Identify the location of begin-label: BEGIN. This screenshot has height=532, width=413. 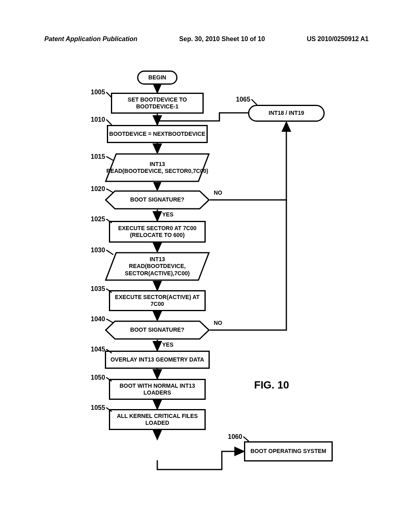
(157, 78).